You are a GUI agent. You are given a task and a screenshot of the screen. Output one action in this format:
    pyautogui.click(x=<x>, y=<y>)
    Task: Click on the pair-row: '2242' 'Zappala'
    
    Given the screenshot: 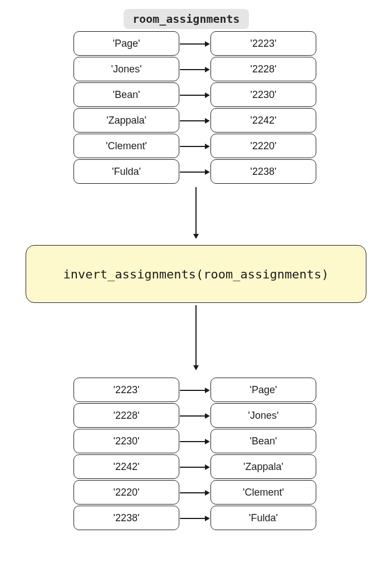 What is the action you would take?
    pyautogui.click(x=195, y=467)
    